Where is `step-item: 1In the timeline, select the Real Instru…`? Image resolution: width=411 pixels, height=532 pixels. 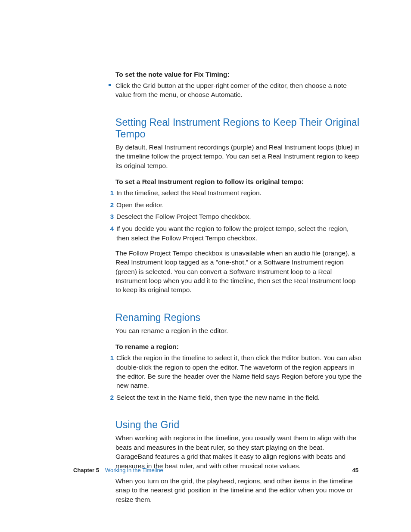
step-item: 1In the timeline, select the Real Instru… is located at coordinates (235, 193).